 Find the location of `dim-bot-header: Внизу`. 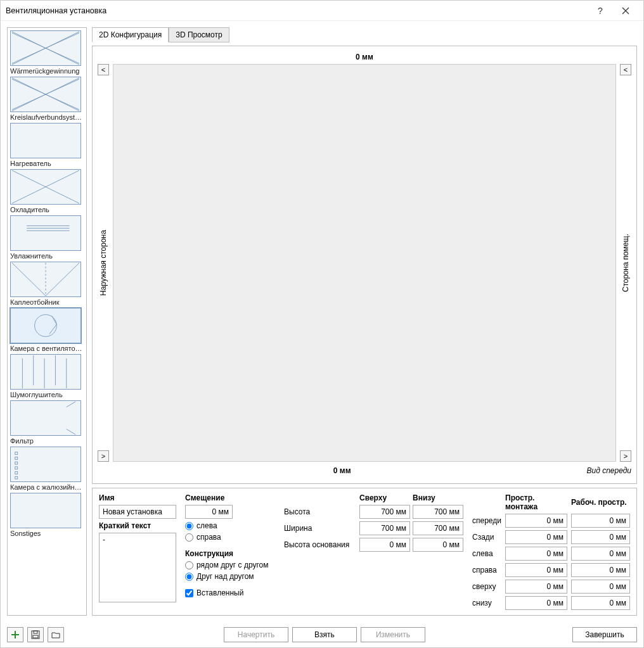

dim-bot-header: Внизу is located at coordinates (438, 498).